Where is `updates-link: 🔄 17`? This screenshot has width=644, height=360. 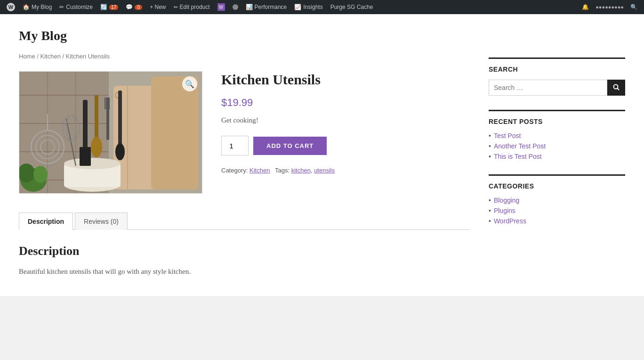 updates-link: 🔄 17 is located at coordinates (109, 7).